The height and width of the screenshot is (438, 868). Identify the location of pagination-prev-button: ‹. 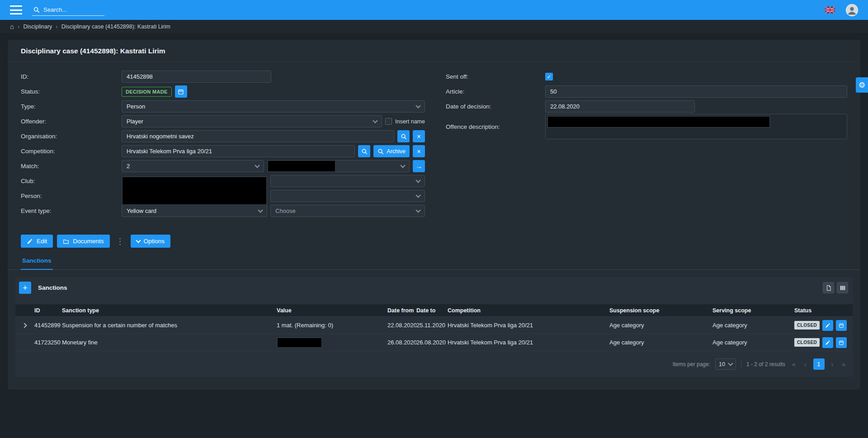
(806, 364).